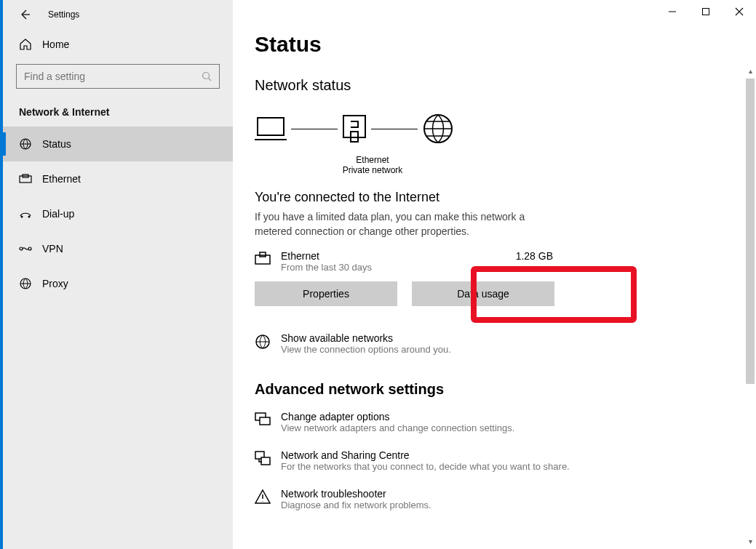 This screenshot has height=549, width=756. I want to click on scrollbar: ▴ ▾, so click(750, 308).